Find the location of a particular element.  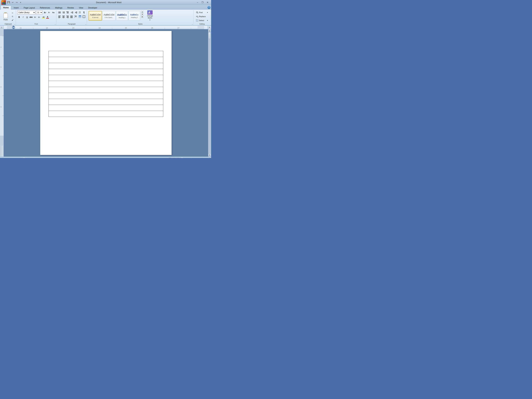

undo-button: ↩ is located at coordinates (13, 2).